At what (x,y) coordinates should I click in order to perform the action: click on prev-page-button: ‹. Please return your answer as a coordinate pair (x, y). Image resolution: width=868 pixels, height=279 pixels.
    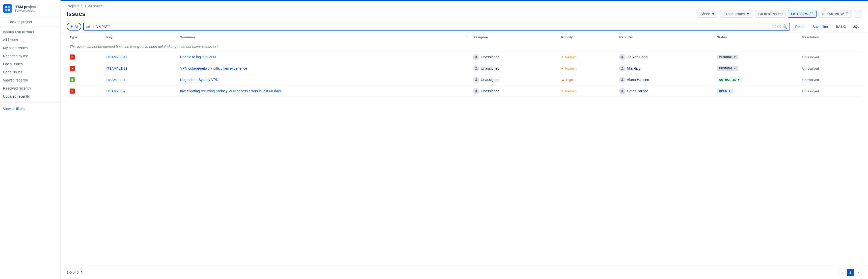
    Looking at the image, I should click on (842, 272).